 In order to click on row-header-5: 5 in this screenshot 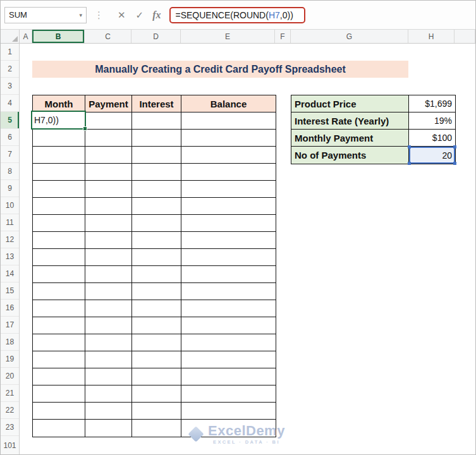, I will do `click(10, 120)`.